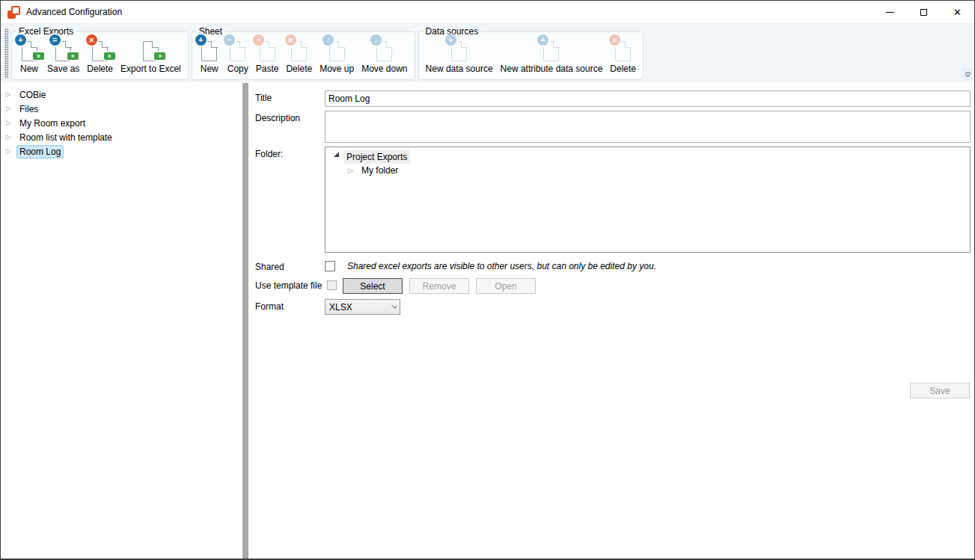 This screenshot has height=560, width=975. Describe the element at coordinates (6, 54) in the screenshot. I see `toolbar-grip` at that location.